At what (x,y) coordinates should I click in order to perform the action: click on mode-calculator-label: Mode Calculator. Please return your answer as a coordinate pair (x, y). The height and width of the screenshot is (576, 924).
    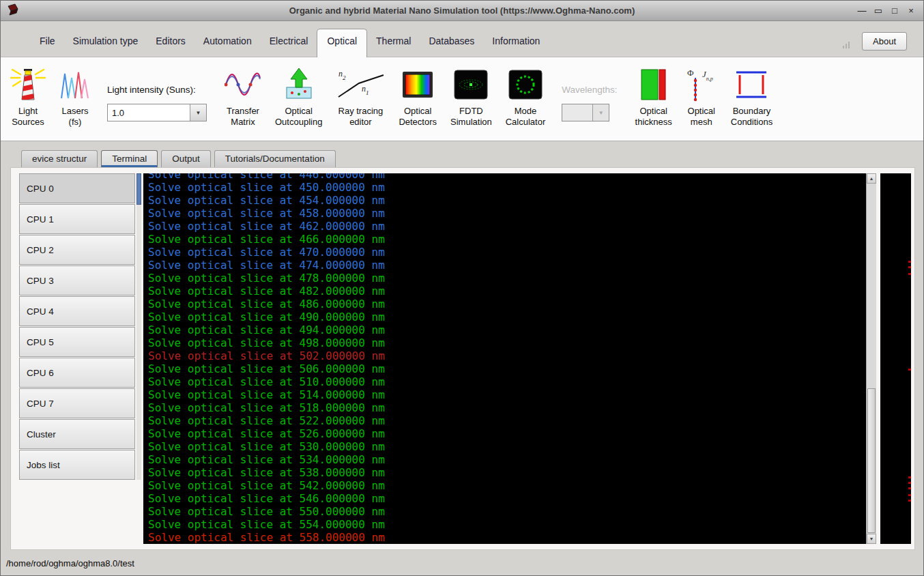
    Looking at the image, I should click on (525, 117).